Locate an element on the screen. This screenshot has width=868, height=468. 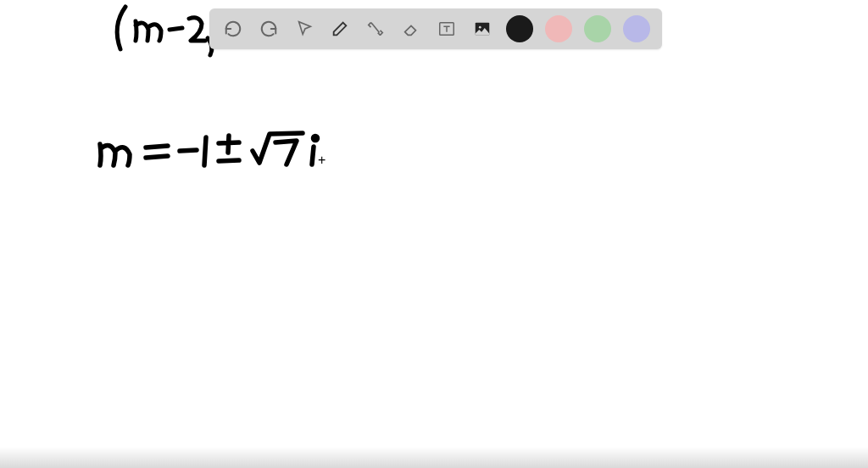
handwriting-line2 is located at coordinates (220, 157).